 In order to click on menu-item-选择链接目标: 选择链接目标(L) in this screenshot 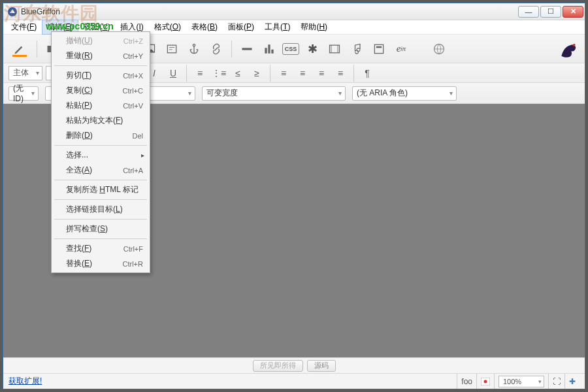, I will do `click(101, 209)`.